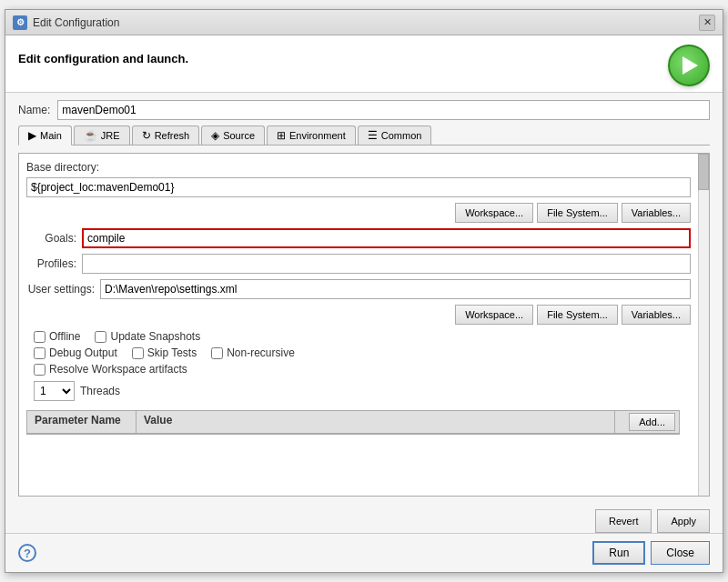  Describe the element at coordinates (40, 369) in the screenshot. I see `resolve-workspace-checkbox` at that location.